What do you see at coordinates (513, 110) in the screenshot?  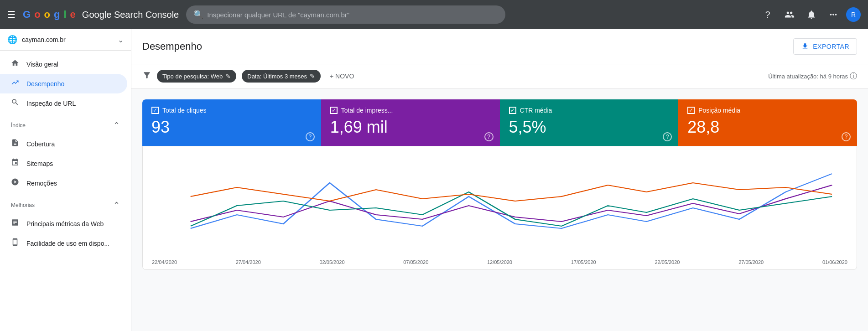 I see `ctr-checkbox: ✓` at bounding box center [513, 110].